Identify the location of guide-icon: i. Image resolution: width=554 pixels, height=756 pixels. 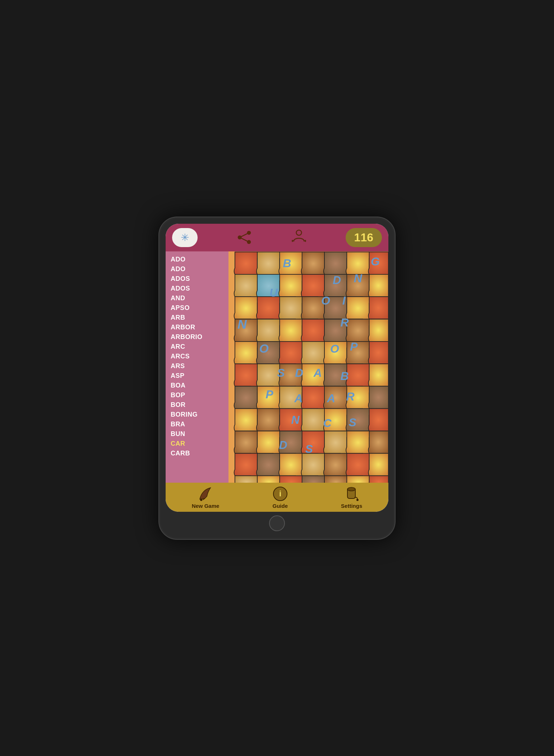
(280, 494).